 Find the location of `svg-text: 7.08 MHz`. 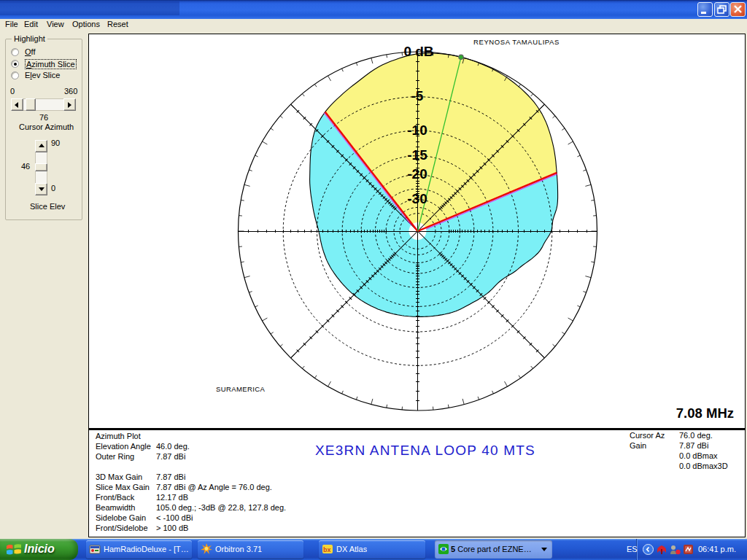

svg-text: 7.08 MHz is located at coordinates (705, 413).